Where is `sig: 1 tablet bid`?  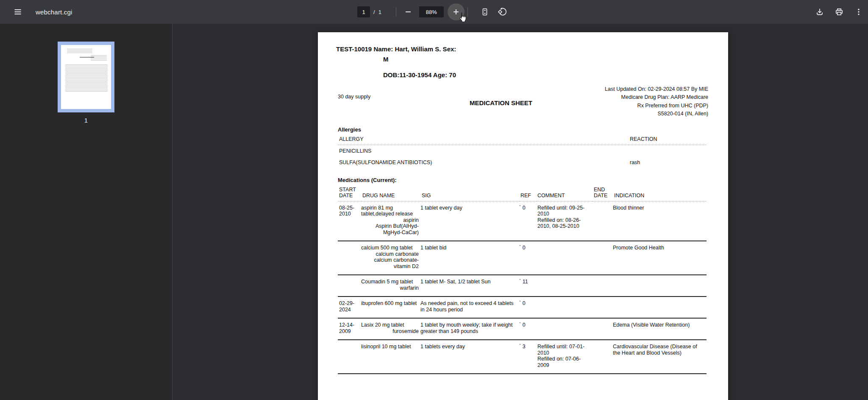 sig: 1 tablet bid is located at coordinates (470, 258).